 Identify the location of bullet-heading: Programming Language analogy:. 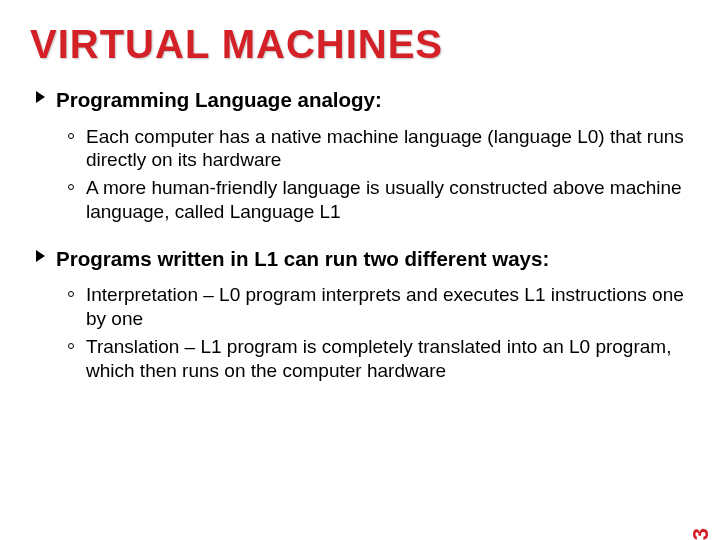
(219, 100).